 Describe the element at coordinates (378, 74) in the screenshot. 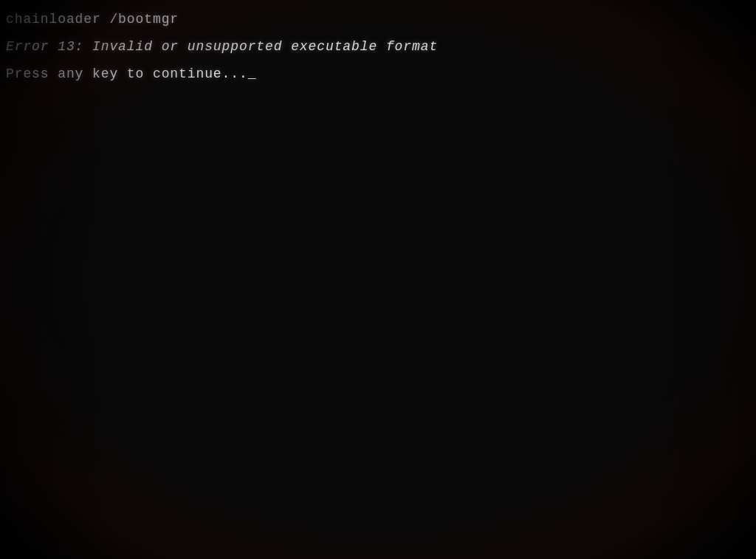

I see `prompt-line: Press any key to continue..._` at that location.